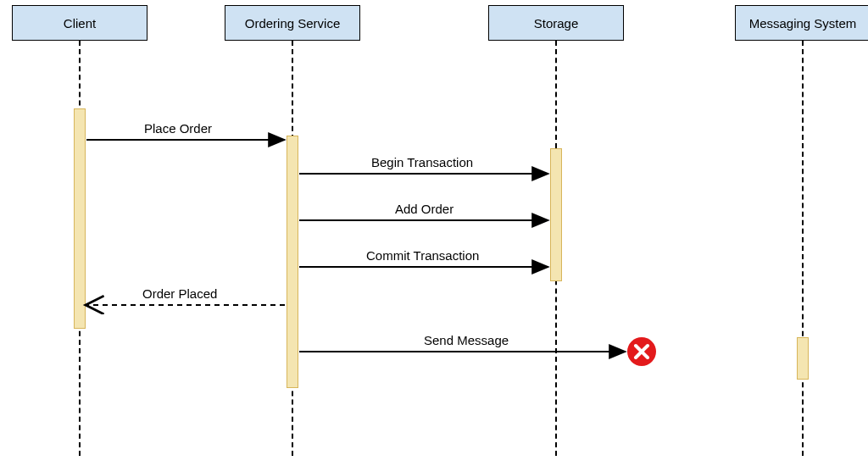  Describe the element at coordinates (422, 163) in the screenshot. I see `label-begin-tx: Begin Transaction` at that location.